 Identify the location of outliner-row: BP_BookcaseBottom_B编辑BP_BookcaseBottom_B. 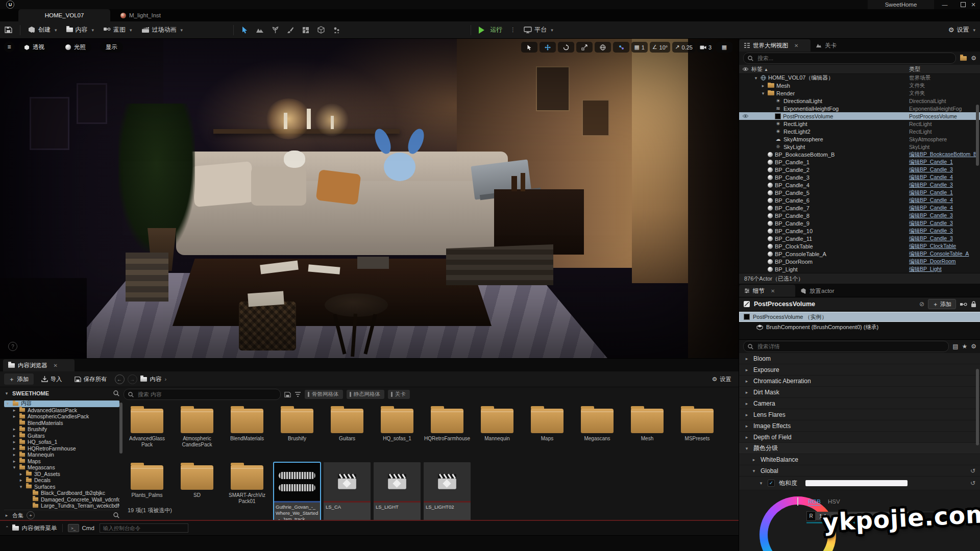
(860, 154).